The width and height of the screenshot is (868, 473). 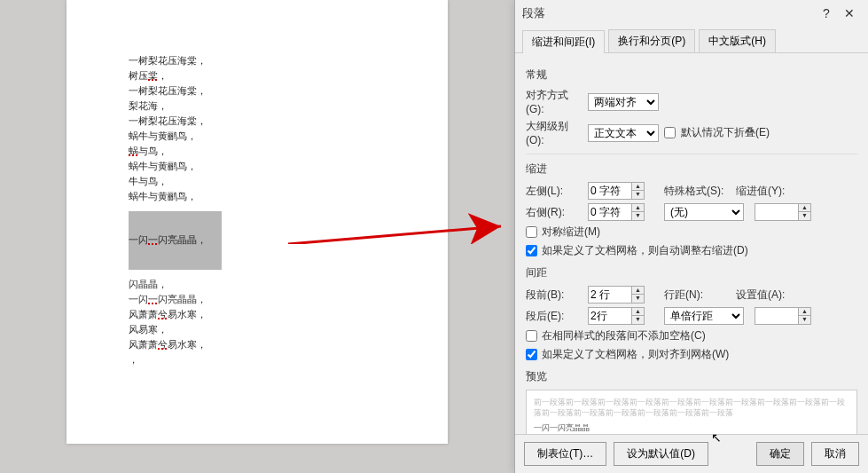 I want to click on group-spacing: 间距, so click(x=692, y=273).